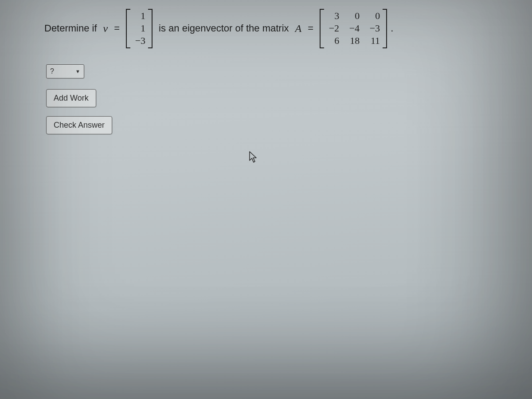 The width and height of the screenshot is (532, 399). Describe the element at coordinates (78, 71) in the screenshot. I see `chevron-down-icon: ▼` at that location.